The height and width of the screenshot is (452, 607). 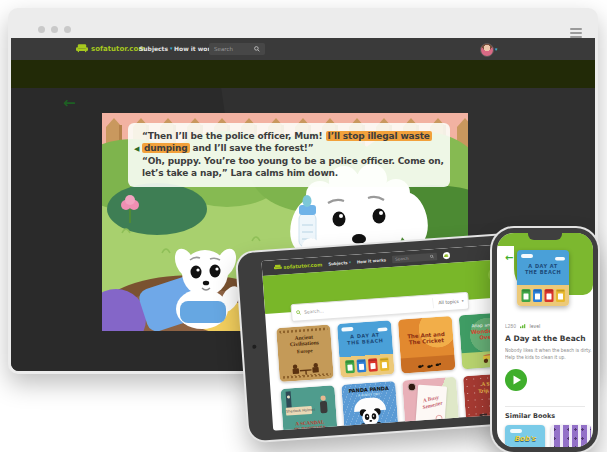 What do you see at coordinates (298, 266) in the screenshot?
I see `tablet-sofatutor-logo: sofatutor.com` at bounding box center [298, 266].